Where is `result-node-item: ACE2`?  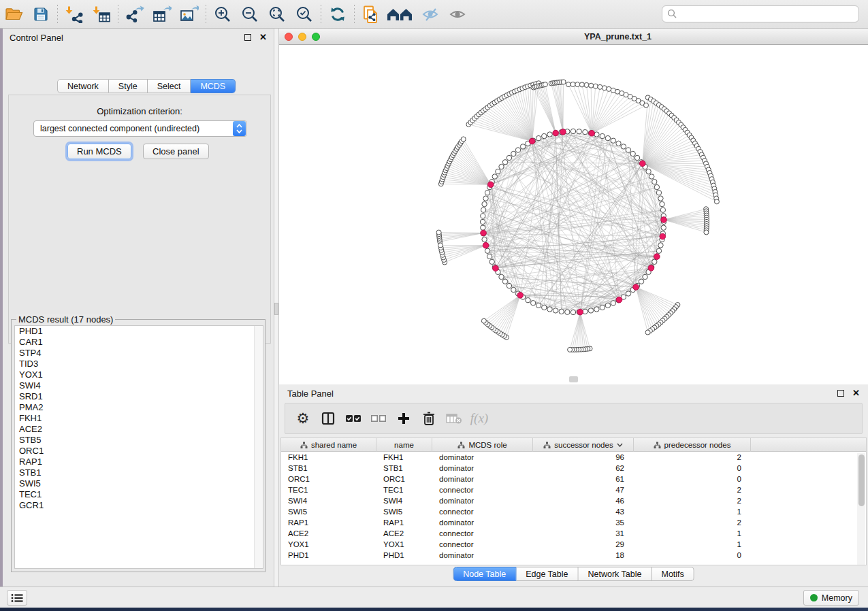
result-node-item: ACE2 is located at coordinates (139, 429).